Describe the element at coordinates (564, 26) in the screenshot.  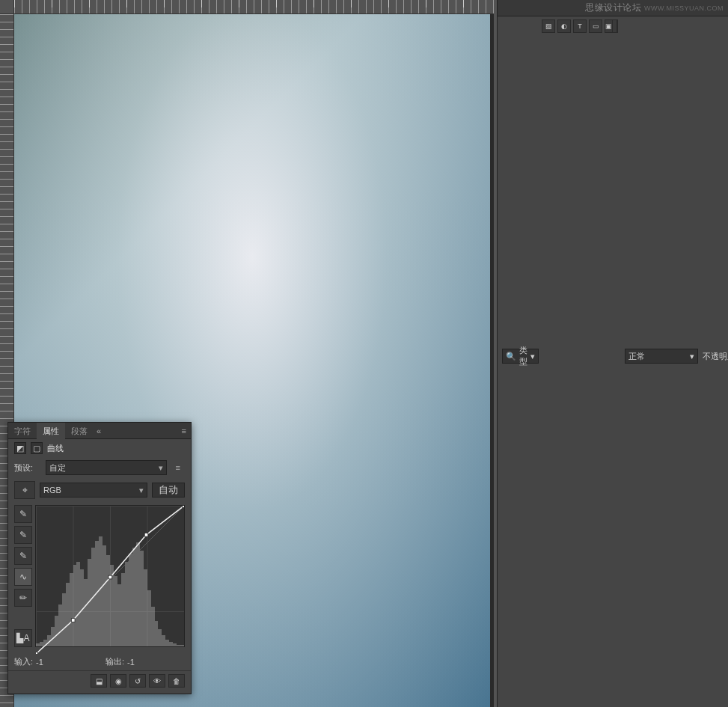
I see `filter-adjustment-icon: ◐` at that location.